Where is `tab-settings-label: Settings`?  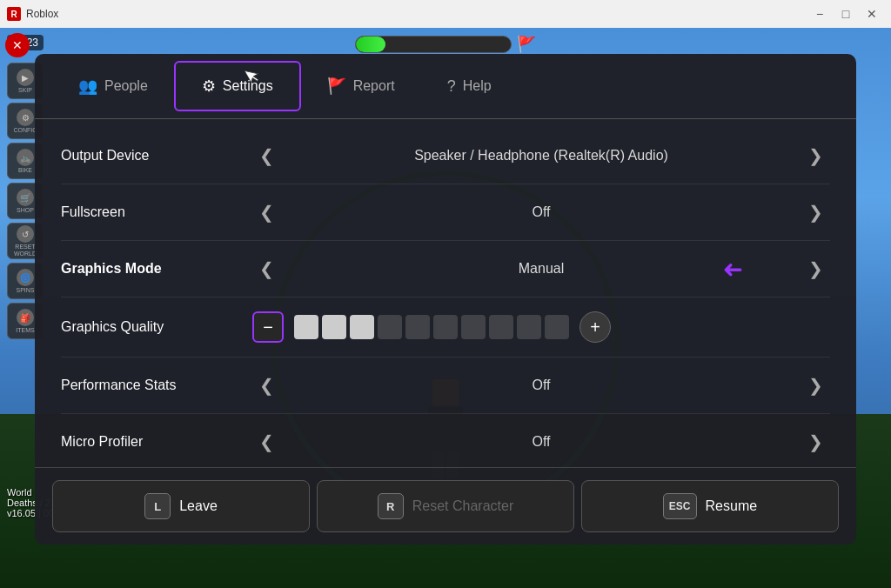
tab-settings-label: Settings is located at coordinates (248, 86).